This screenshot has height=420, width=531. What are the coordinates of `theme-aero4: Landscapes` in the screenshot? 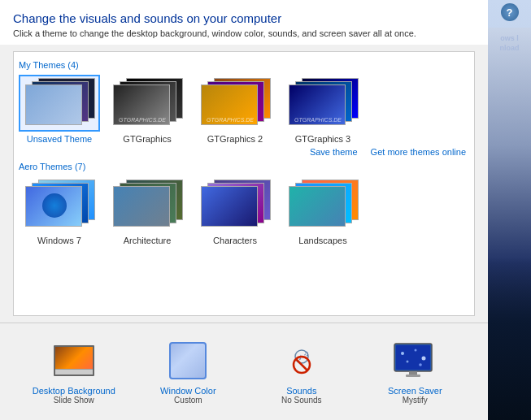 It's located at (323, 211).